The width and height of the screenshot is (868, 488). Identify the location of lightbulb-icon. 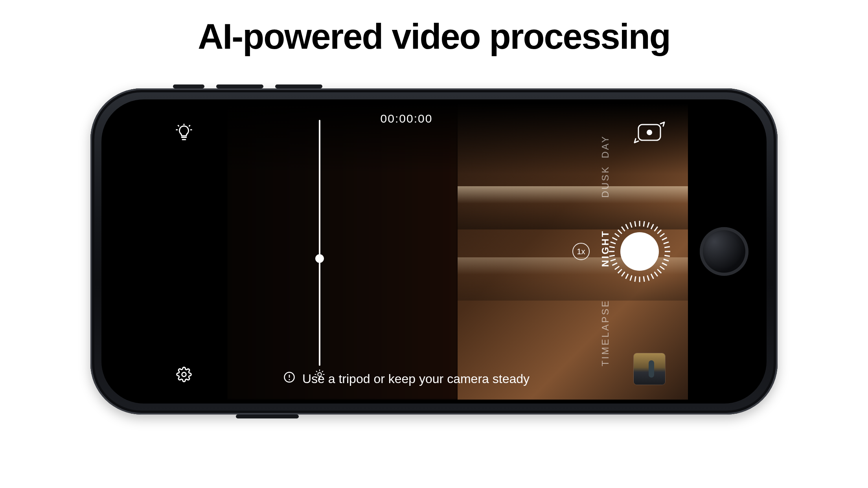
(184, 134).